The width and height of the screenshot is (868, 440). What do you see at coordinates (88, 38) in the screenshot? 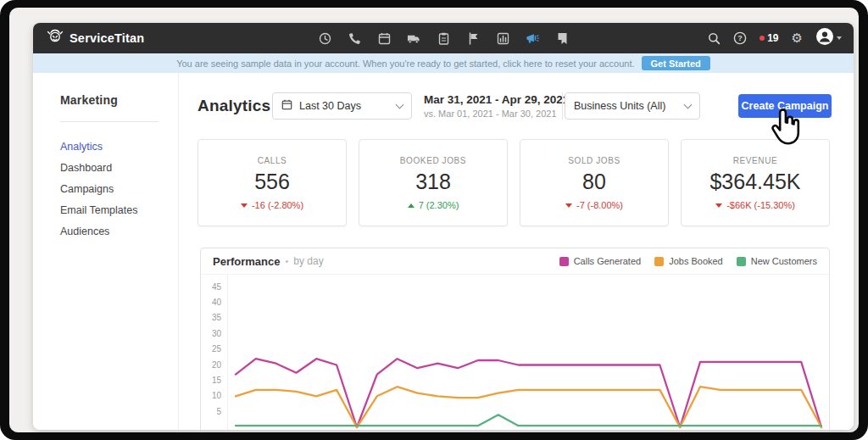
I see `brand: ServiceTitan` at bounding box center [88, 38].